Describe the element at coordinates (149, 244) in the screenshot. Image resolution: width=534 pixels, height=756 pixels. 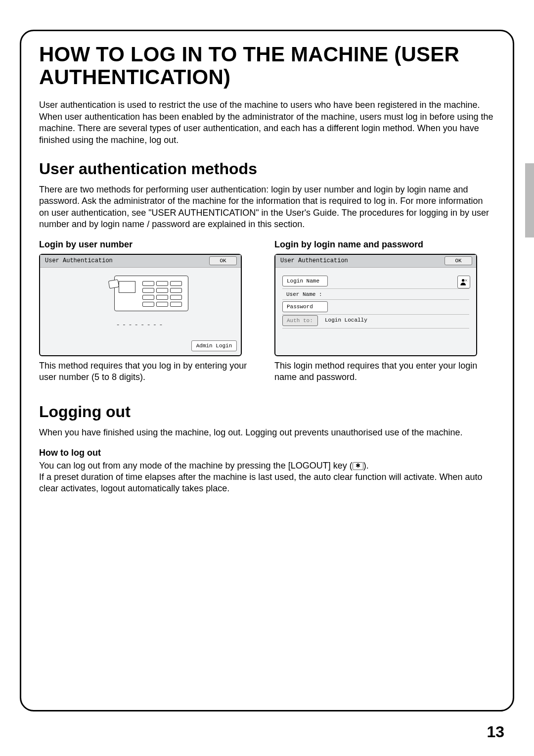
I see `method-user-number-title: Login by user number` at that location.